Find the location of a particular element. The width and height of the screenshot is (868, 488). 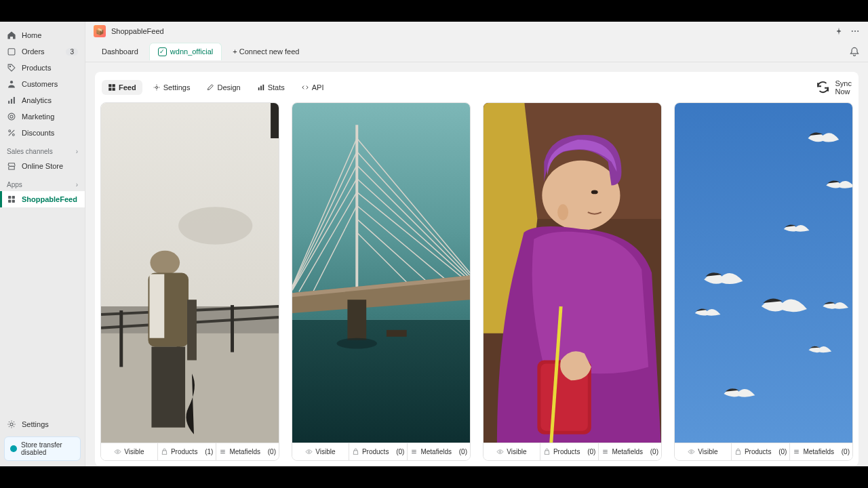

nav-home: Home is located at coordinates (42, 35).